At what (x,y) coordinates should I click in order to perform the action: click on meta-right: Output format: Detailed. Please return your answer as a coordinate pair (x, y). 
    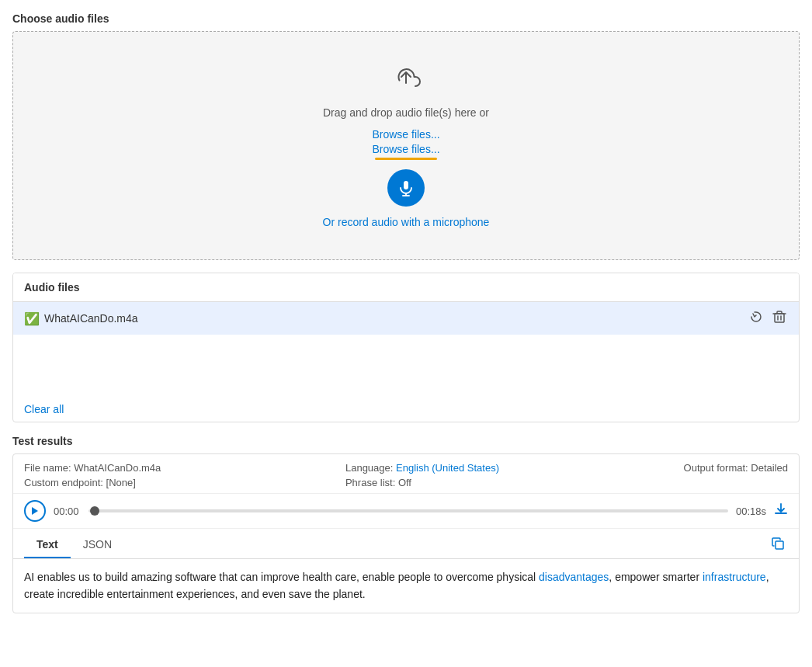
    Looking at the image, I should click on (736, 475).